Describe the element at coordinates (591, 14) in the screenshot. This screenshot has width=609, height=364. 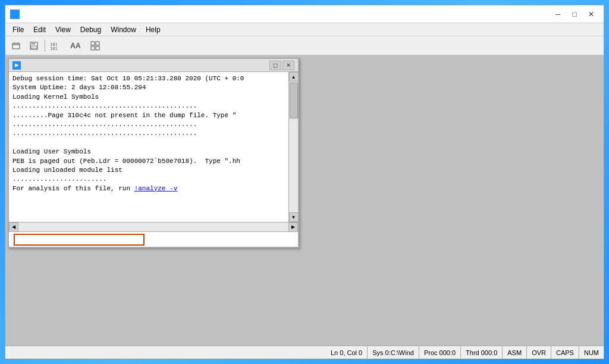
I see `close-button: ✕` at that location.